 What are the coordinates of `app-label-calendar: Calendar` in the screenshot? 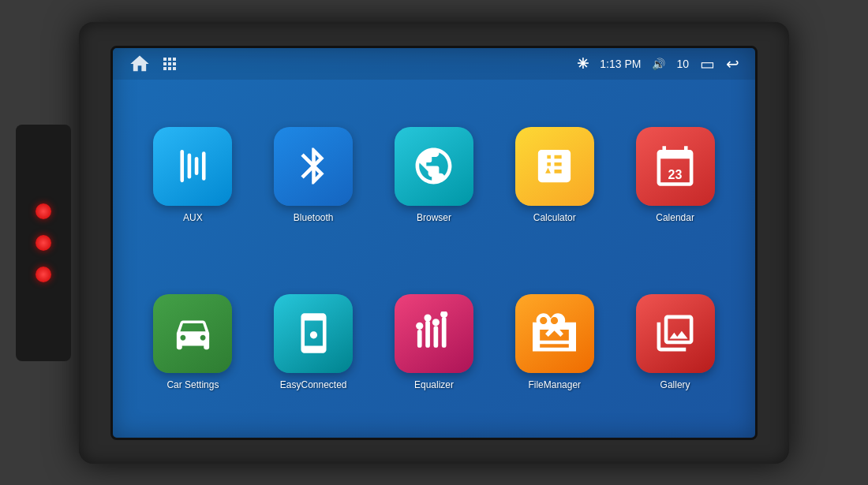 It's located at (675, 218).